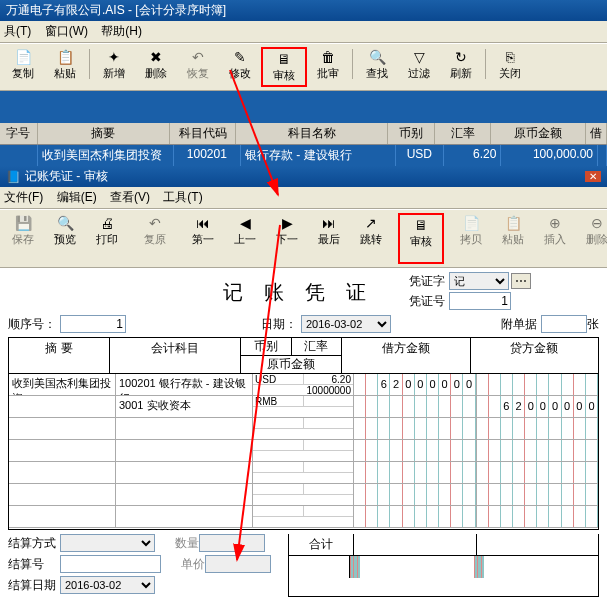 This screenshot has width=607, height=598. Describe the element at coordinates (14, 177) in the screenshot. I see `app-icon: 📘` at that location.